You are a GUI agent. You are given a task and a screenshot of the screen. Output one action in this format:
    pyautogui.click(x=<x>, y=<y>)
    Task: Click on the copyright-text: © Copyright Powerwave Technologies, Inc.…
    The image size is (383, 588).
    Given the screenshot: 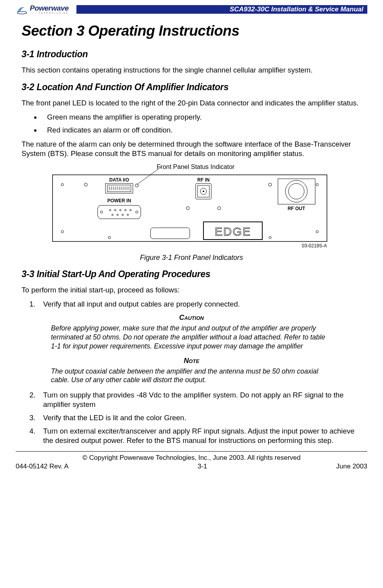 What is the action you would take?
    pyautogui.click(x=191, y=458)
    